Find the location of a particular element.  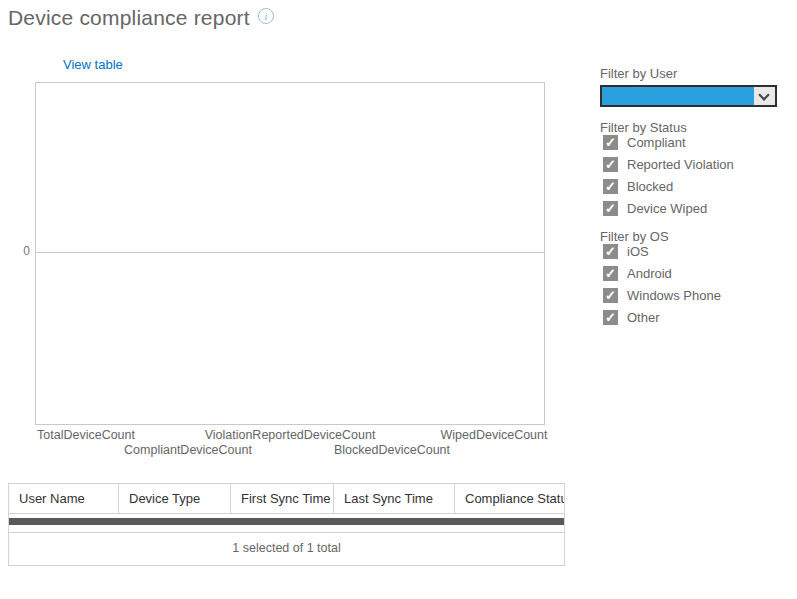

checkbox-label: Device Wiped is located at coordinates (667, 208).